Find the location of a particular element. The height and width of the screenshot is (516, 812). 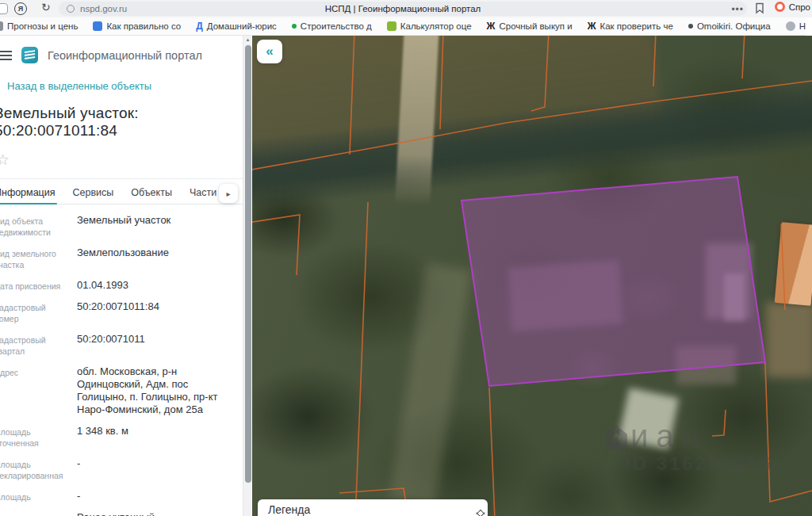

field-label: Площадь is located at coordinates (36, 496).